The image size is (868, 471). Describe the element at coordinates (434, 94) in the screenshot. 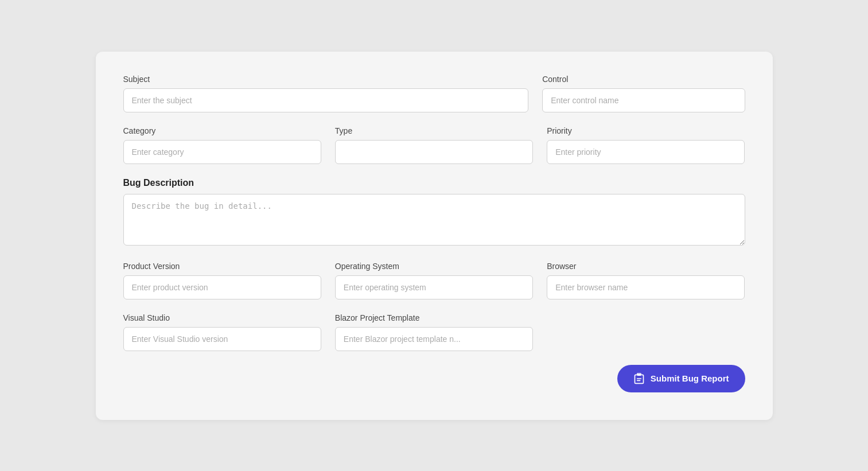

I see `subject-control-row: Subject Control` at that location.